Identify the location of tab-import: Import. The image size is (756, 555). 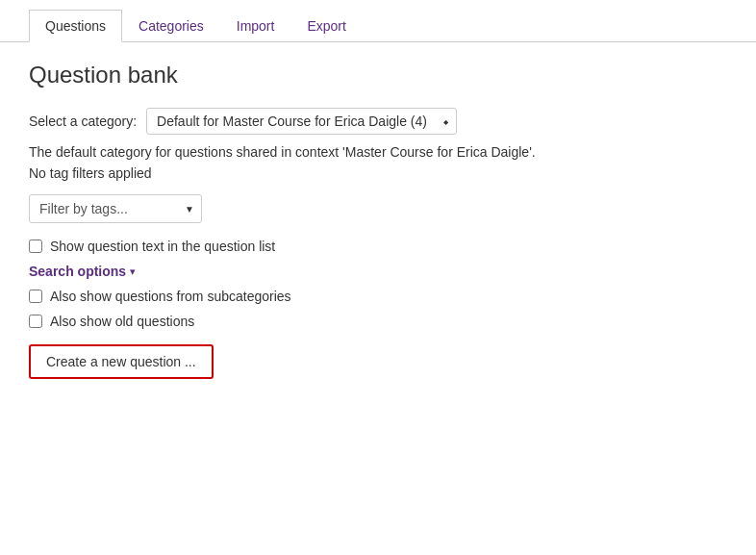
(256, 26).